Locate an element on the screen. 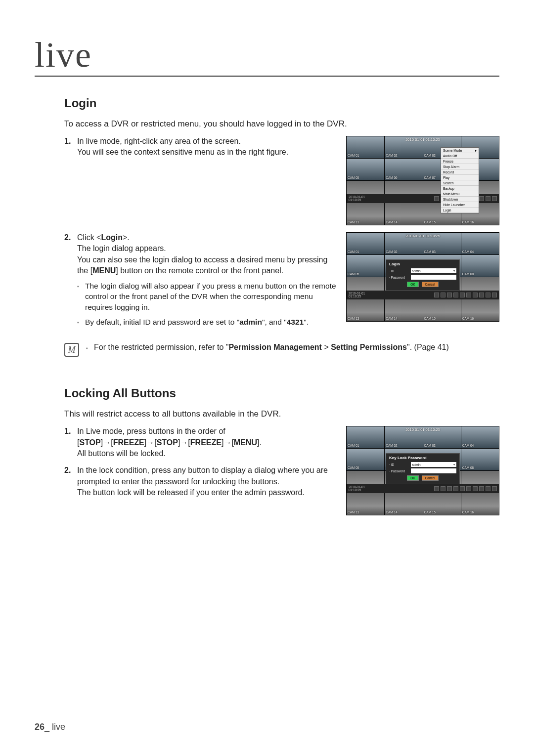  login-sub-2: By default, initial ID and password are … is located at coordinates (207, 322).